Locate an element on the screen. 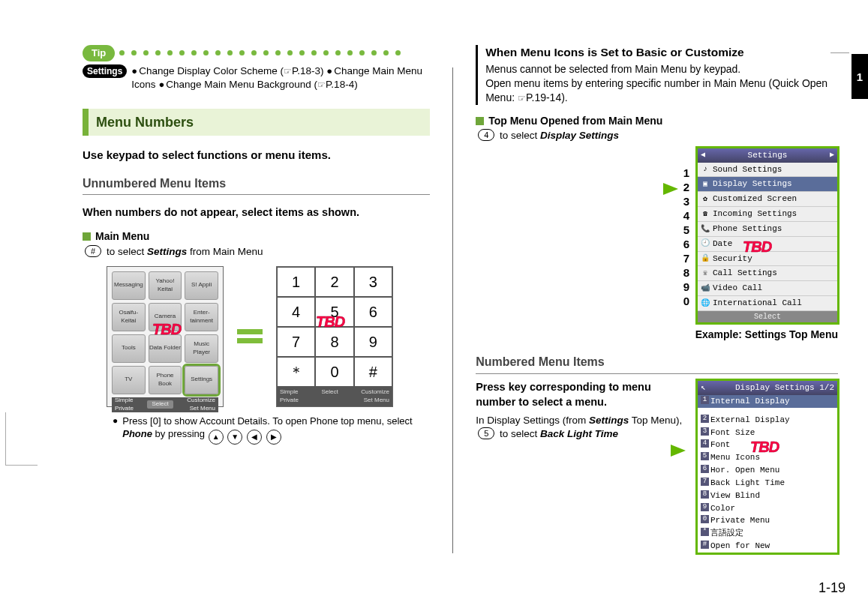  lead-text-2: When numbers do not appear, select items… is located at coordinates (257, 213).